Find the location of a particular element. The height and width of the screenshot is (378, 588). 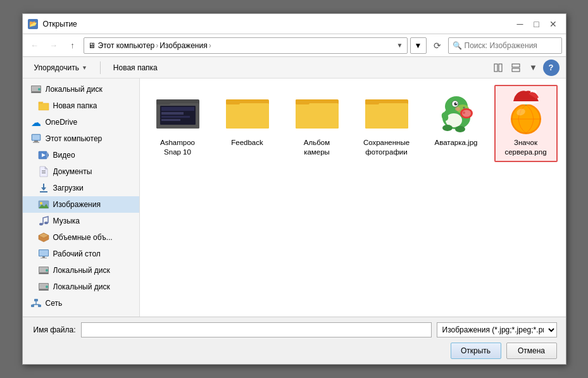

file-item-album: Альбом камеры is located at coordinates (317, 123).